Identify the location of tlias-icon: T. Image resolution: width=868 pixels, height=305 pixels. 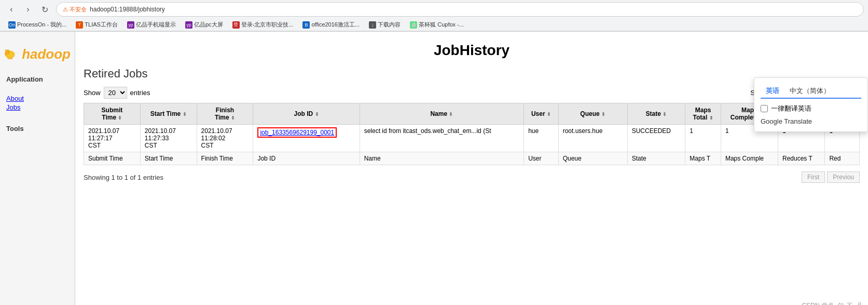
(79, 25).